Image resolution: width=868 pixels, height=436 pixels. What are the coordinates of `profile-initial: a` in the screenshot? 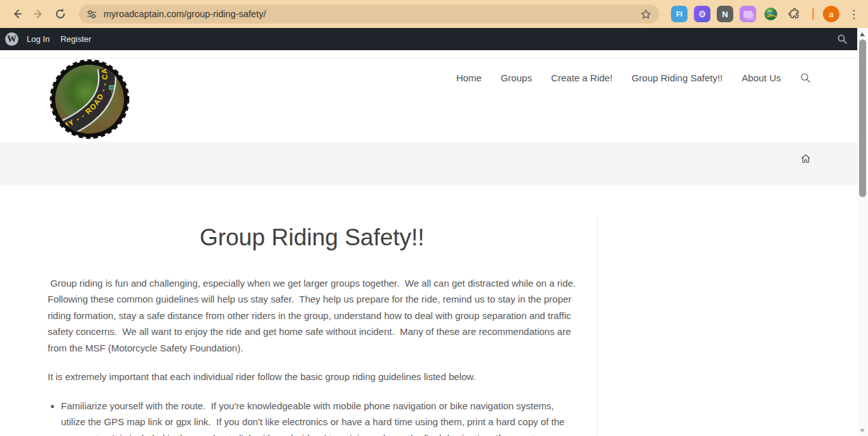 It's located at (831, 14).